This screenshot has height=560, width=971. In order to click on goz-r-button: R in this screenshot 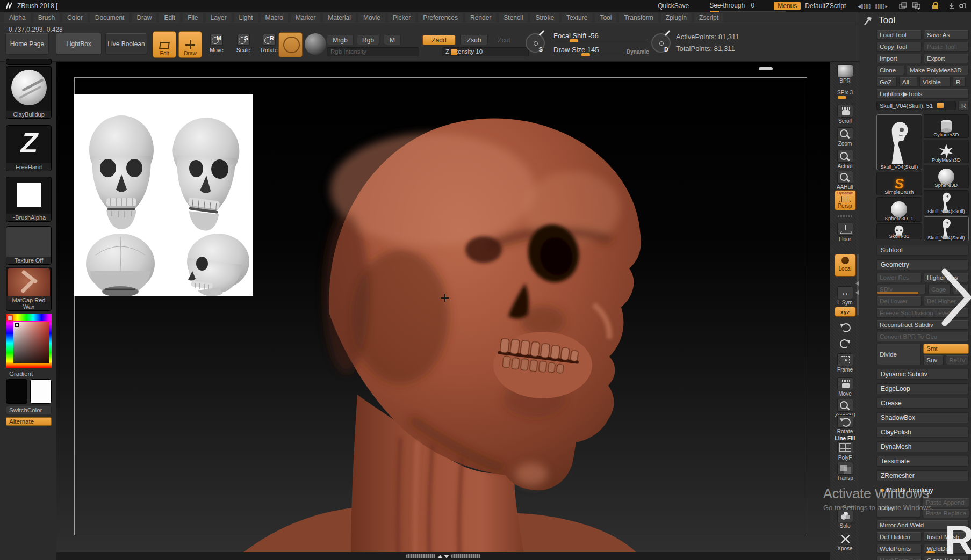, I will do `click(959, 82)`.